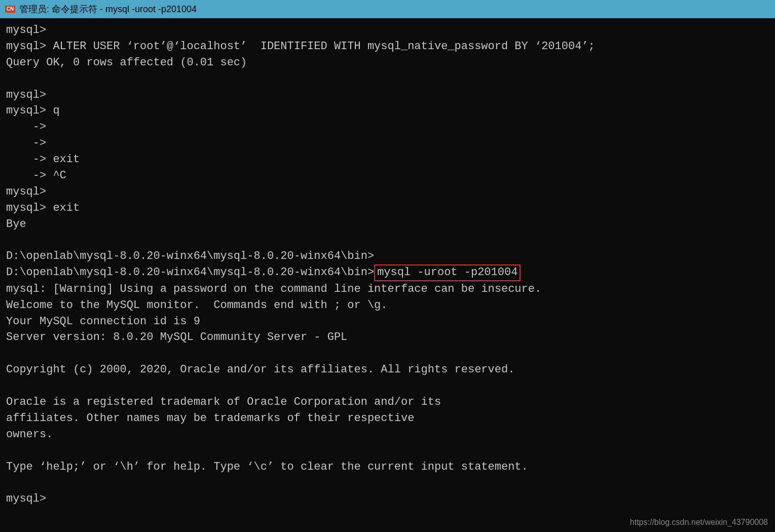 This screenshot has height=532, width=775. What do you see at coordinates (447, 273) in the screenshot?
I see `highlighted-command: mysql -uroot -p201004` at bounding box center [447, 273].